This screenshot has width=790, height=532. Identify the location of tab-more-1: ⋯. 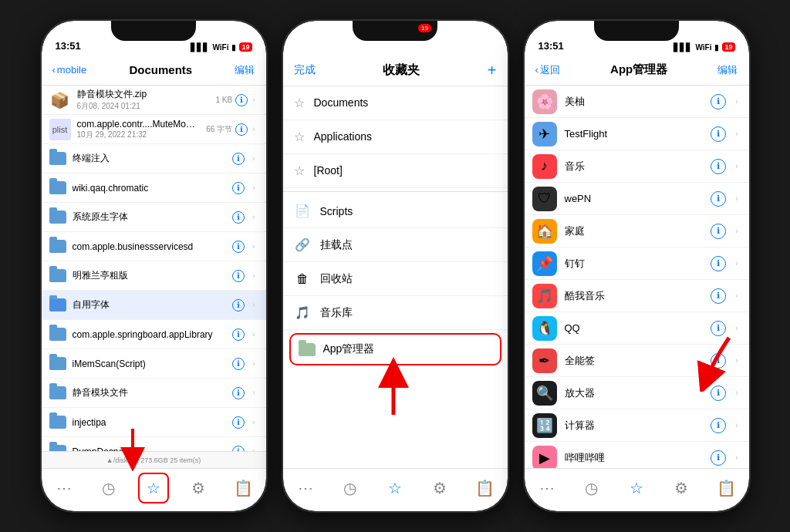
(64, 488).